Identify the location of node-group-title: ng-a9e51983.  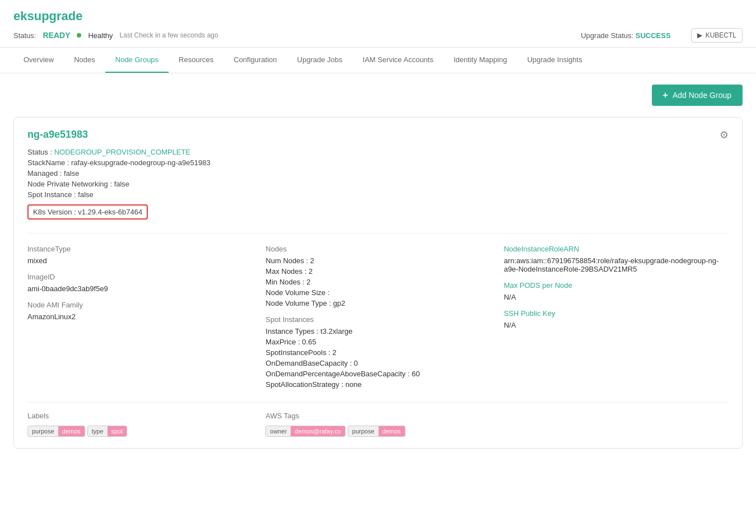
(58, 134).